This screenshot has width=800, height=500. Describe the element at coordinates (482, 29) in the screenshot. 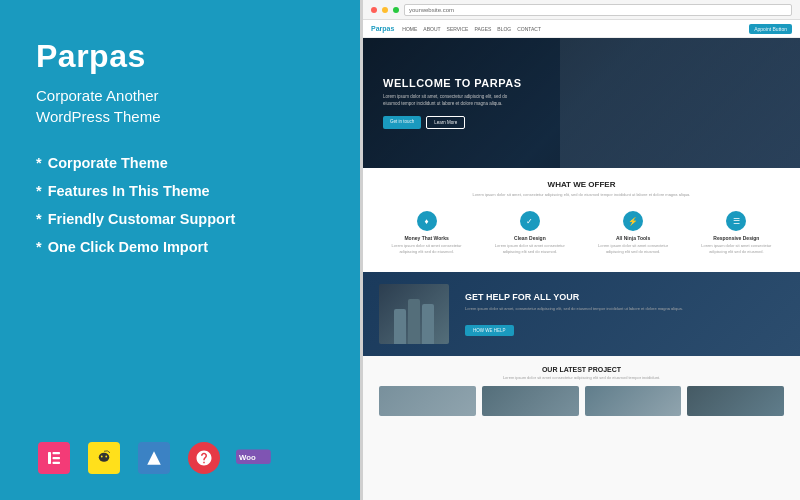

I see `nav-pages: PAGES` at that location.